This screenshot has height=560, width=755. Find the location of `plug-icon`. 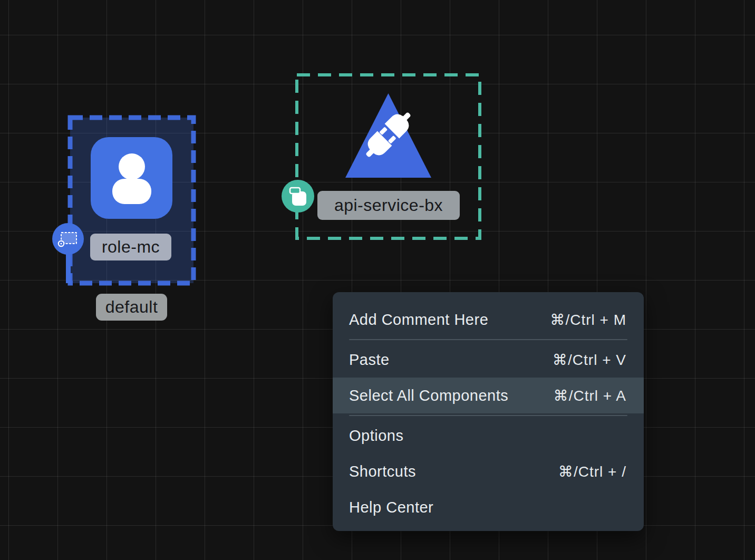

plug-icon is located at coordinates (388, 135).